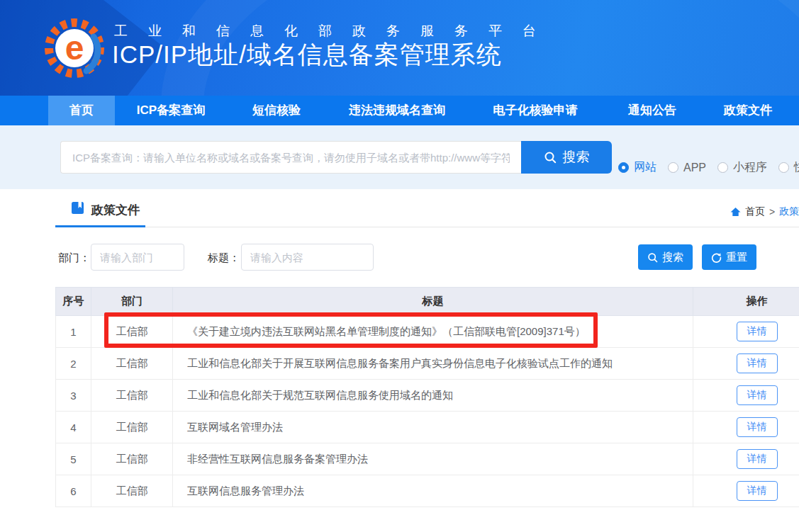  I want to click on table-row: 1 工信部 《关于建立境内违法互联网站黑名单管理制度的通知》（工信部联电管[20…, so click(428, 332).